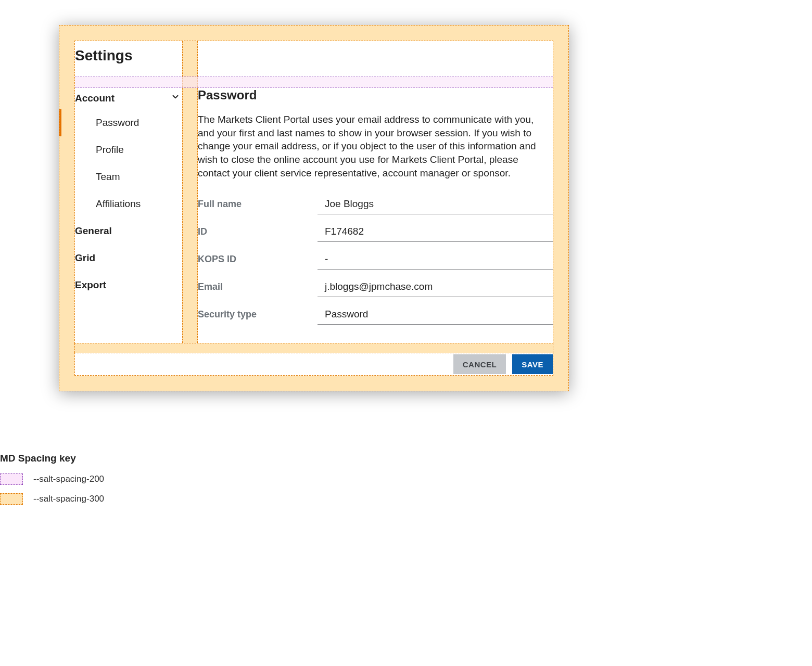 The width and height of the screenshot is (812, 666). I want to click on sidebar-item-affiliations: Affiliations, so click(129, 204).